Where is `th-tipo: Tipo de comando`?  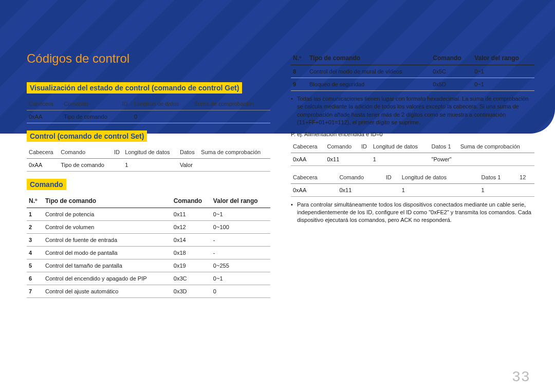
th-tipo: Tipo de comando is located at coordinates (369, 59).